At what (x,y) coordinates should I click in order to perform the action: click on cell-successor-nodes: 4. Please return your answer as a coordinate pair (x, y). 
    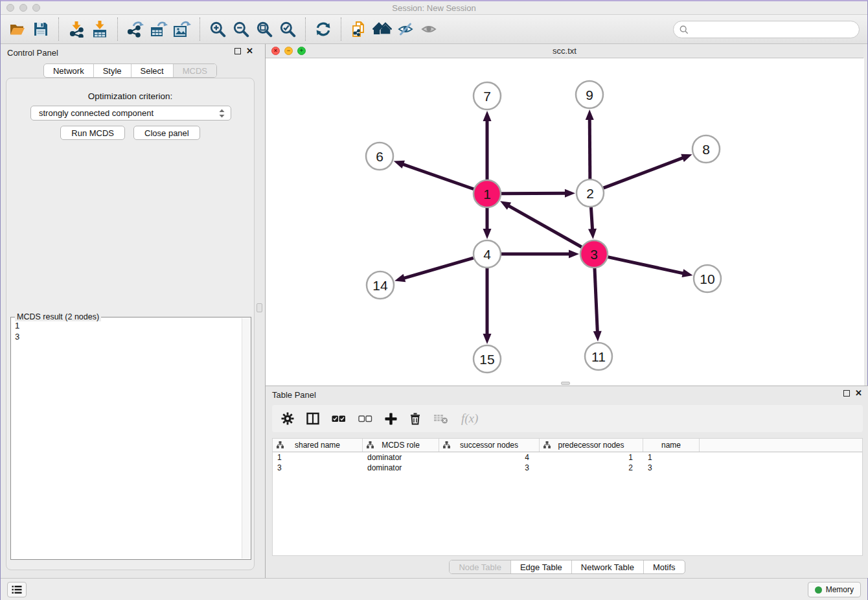
    Looking at the image, I should click on (490, 457).